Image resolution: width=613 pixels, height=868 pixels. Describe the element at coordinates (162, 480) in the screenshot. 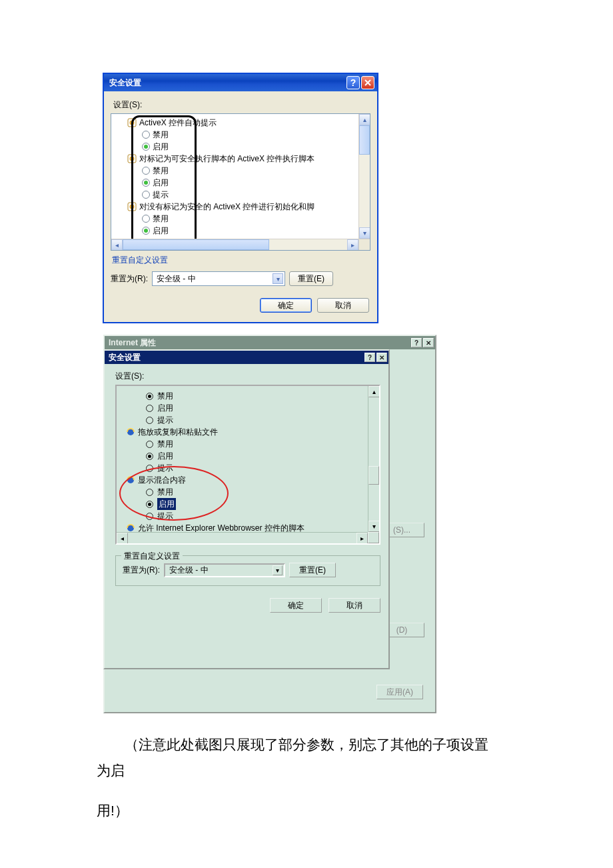

I see `category-label: 显示混合内容` at that location.